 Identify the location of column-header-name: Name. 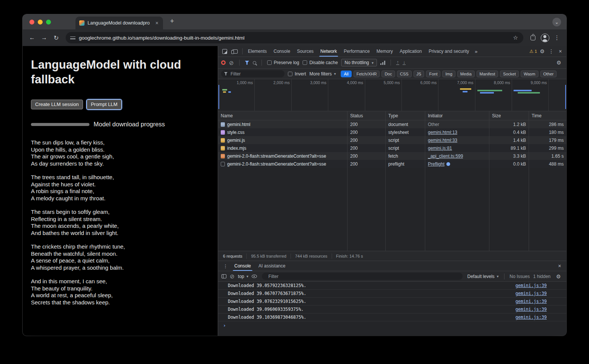
(283, 115).